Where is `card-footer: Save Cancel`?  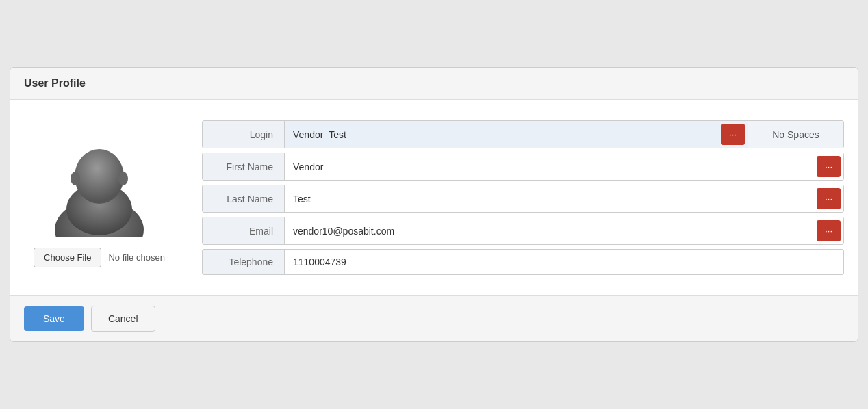 card-footer: Save Cancel is located at coordinates (434, 319).